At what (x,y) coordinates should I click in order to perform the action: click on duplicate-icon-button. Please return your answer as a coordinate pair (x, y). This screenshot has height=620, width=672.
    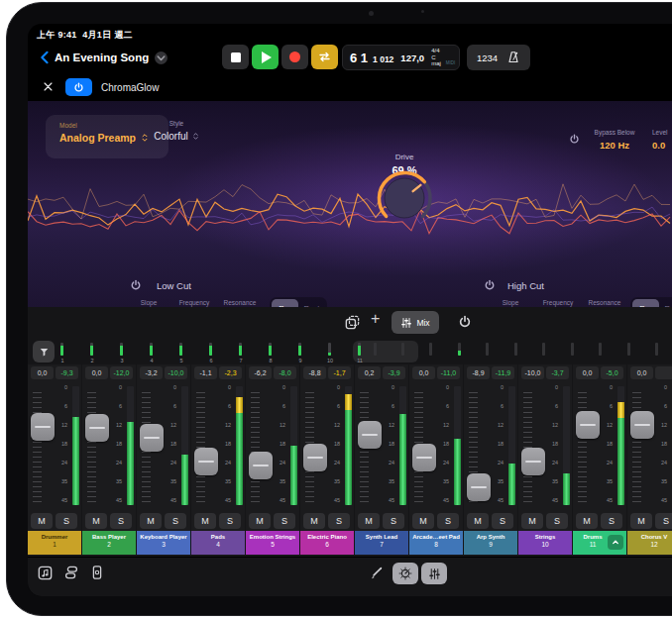
    Looking at the image, I should click on (353, 323).